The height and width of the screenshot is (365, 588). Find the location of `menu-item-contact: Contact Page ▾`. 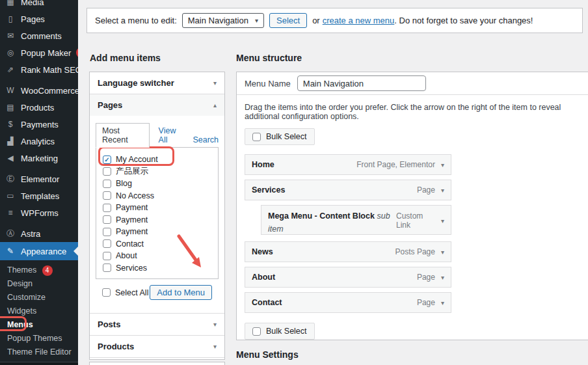

menu-item-contact: Contact Page ▾ is located at coordinates (348, 303).